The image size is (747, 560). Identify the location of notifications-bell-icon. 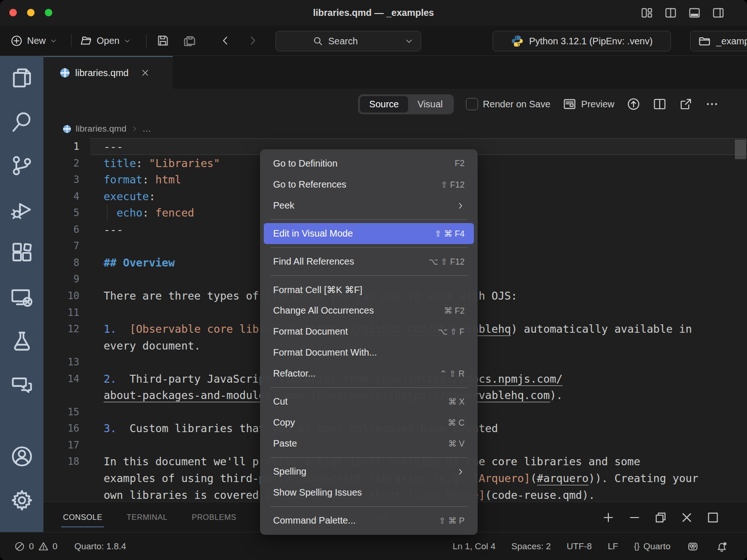
(722, 546).